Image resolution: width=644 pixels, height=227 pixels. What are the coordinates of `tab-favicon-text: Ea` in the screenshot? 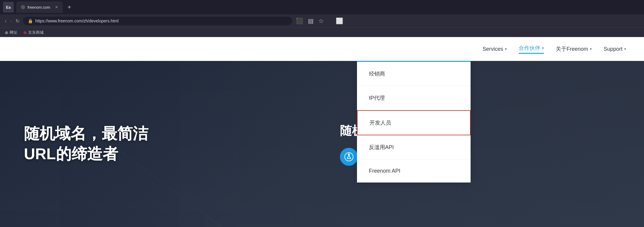 It's located at (8, 7).